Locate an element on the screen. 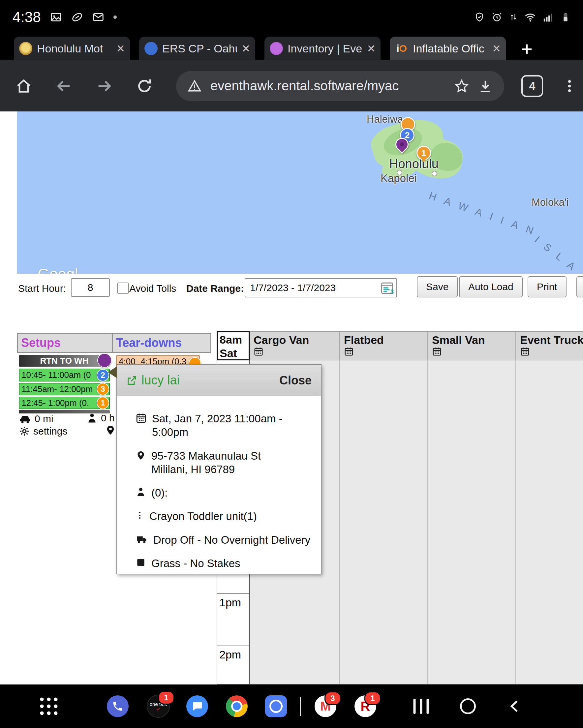 This screenshot has height=728, width=583. vehicle-header-row: Cargo Van Flatbed Small Van Event Truck is located at coordinates (416, 346).